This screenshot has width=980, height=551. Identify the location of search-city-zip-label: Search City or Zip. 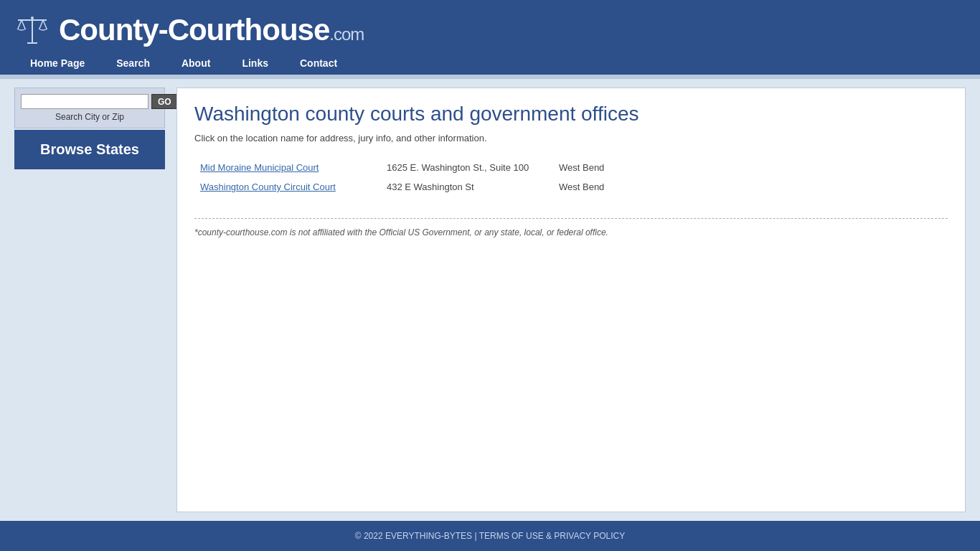
(90, 117).